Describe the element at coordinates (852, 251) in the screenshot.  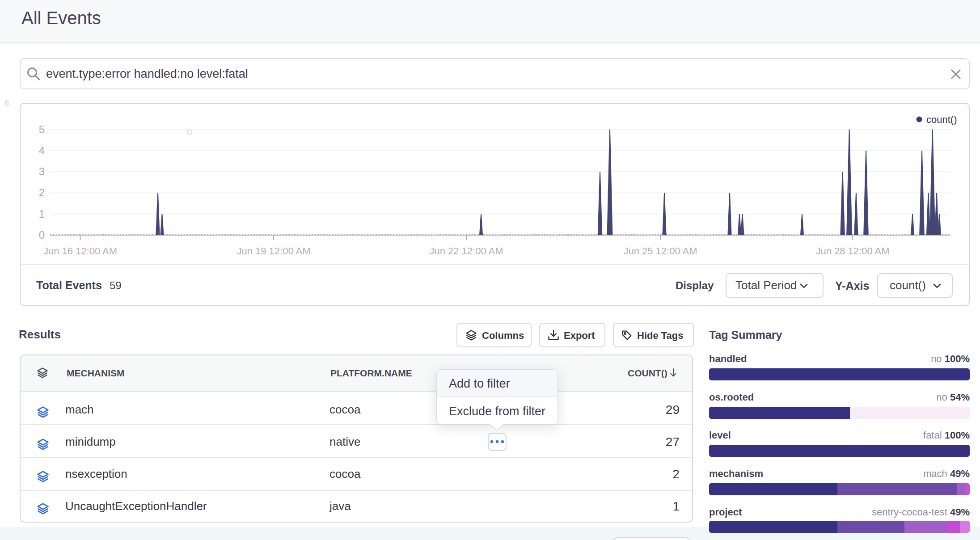
I see `svg-text: Jun 28 12:00 AM` at that location.